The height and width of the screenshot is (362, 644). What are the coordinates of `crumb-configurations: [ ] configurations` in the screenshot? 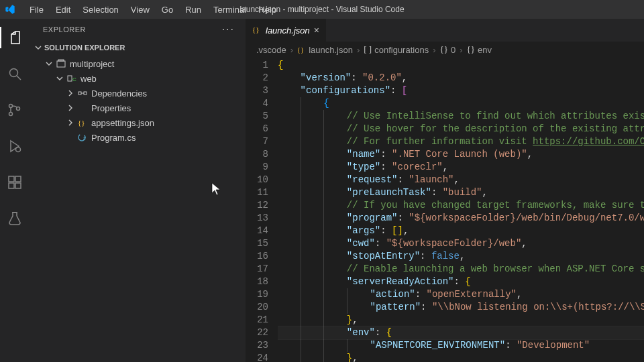 It's located at (396, 50).